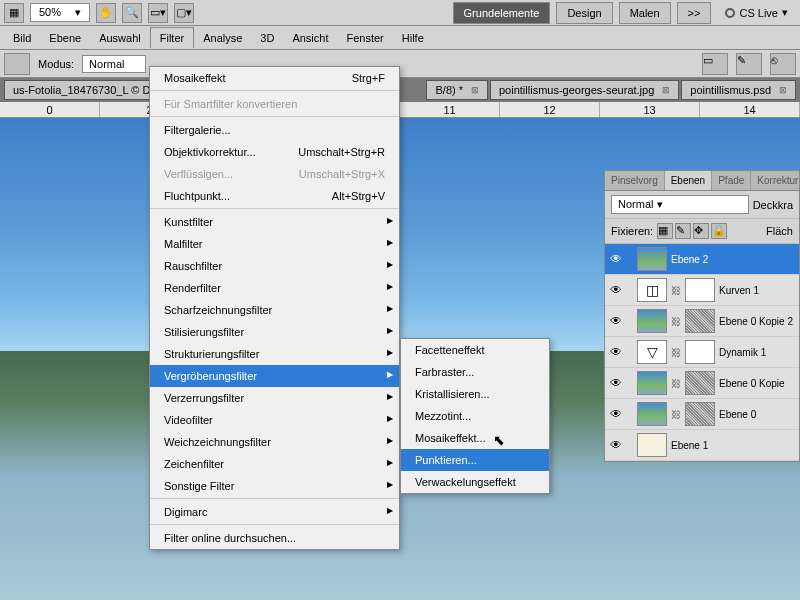 Image resolution: width=800 pixels, height=600 pixels. I want to click on menu-ebene: Ebene, so click(65, 38).